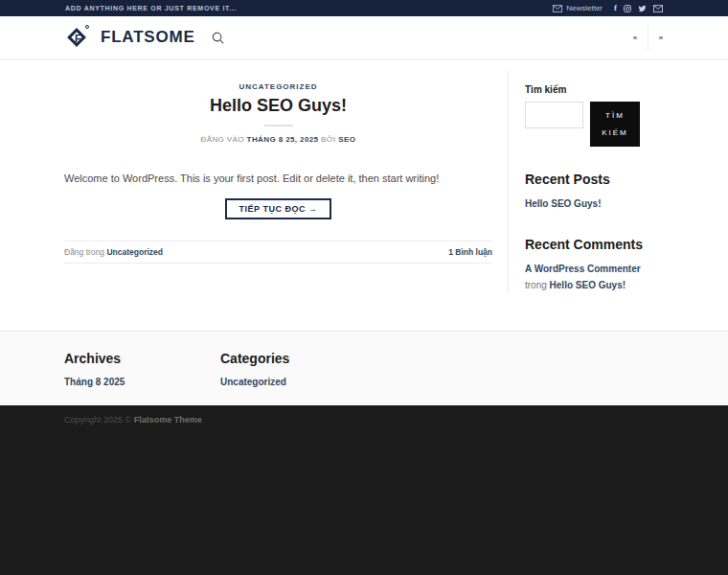 The width and height of the screenshot is (728, 575). I want to click on comment-post-link: Hello SEO Guys!, so click(588, 286).